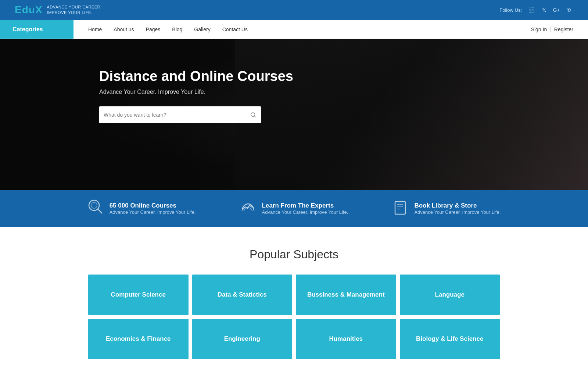 Image resolution: width=588 pixels, height=368 pixels. What do you see at coordinates (243, 295) in the screenshot?
I see `subject-data-statistics: Data & Statictics` at bounding box center [243, 295].